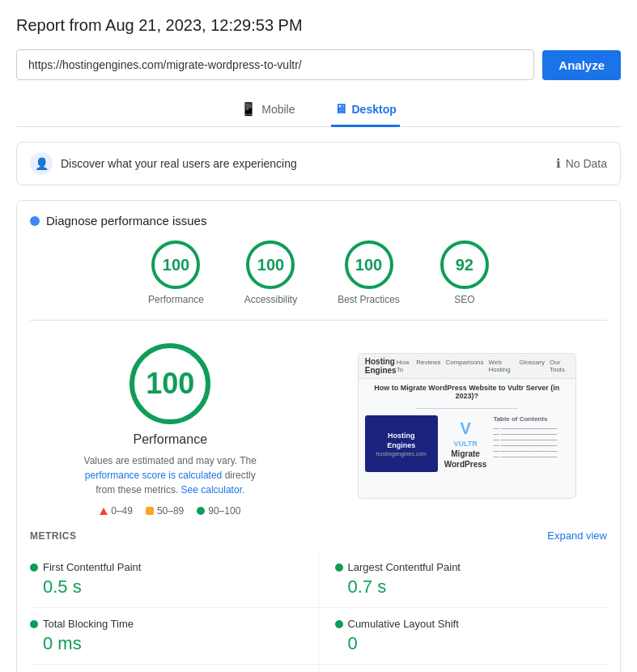 The image size is (637, 672). I want to click on legend-red-label: 0–49, so click(121, 511).